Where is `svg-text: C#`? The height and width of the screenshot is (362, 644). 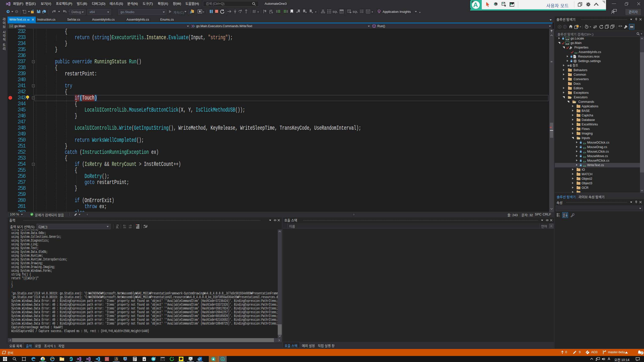
svg-text: C# is located at coordinates (11, 26).